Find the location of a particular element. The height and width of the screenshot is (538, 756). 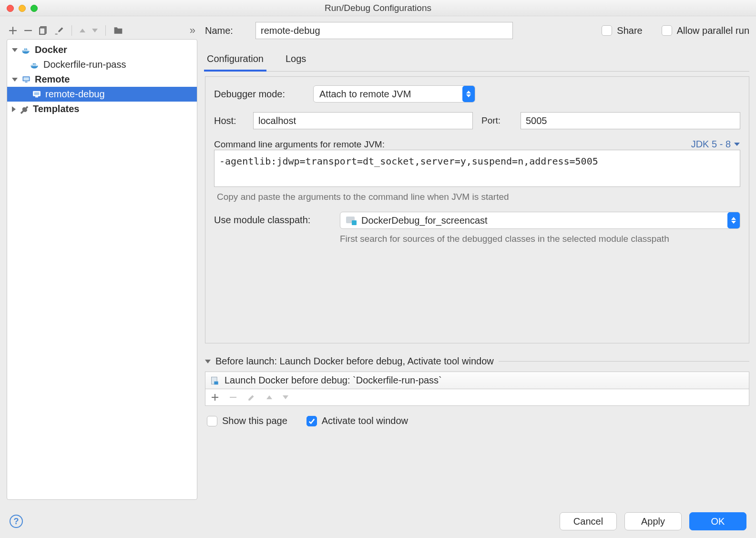

classpath-select: DockerDebug_for_screencast is located at coordinates (540, 220).